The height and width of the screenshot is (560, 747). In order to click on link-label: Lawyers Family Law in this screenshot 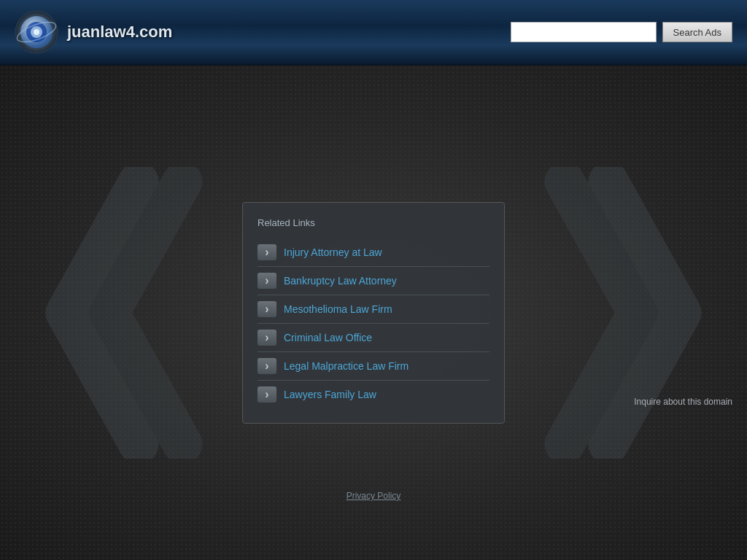, I will do `click(330, 394)`.